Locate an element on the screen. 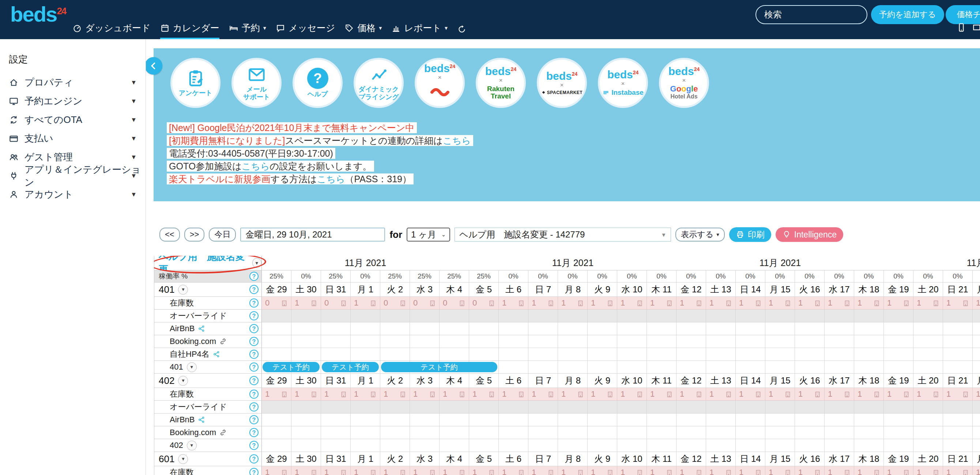  day-header-cell: 木 4 is located at coordinates (454, 381).